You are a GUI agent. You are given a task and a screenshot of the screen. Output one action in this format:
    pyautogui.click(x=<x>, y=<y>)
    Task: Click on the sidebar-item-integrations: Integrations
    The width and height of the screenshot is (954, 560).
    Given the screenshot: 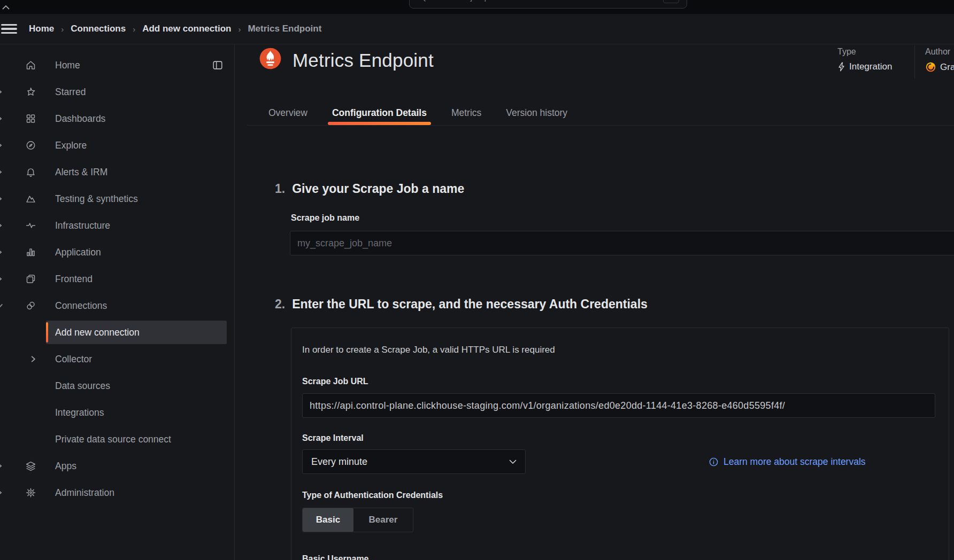 What is the action you would take?
    pyautogui.click(x=117, y=413)
    